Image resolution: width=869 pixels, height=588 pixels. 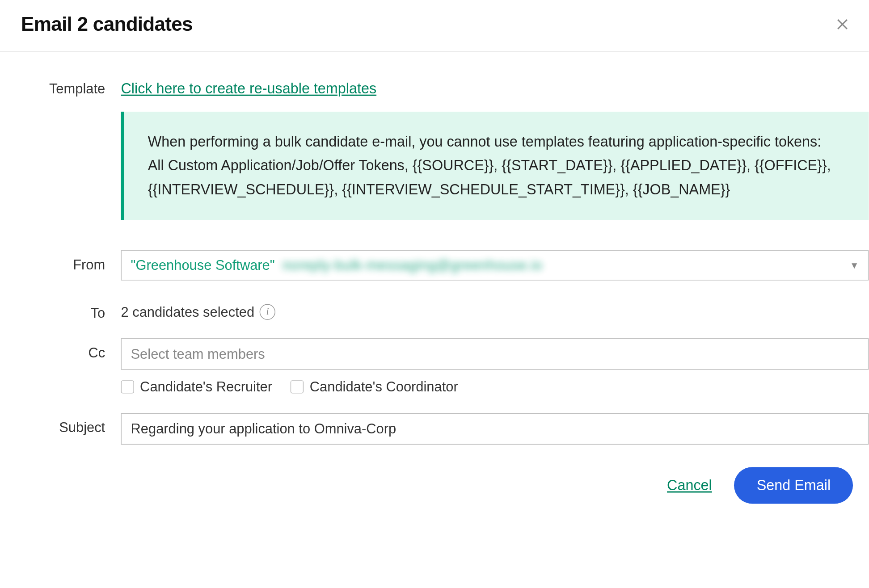 I want to click on warning-text-2: All Custom Application/Job/Offer Tokens,…, so click(x=497, y=178).